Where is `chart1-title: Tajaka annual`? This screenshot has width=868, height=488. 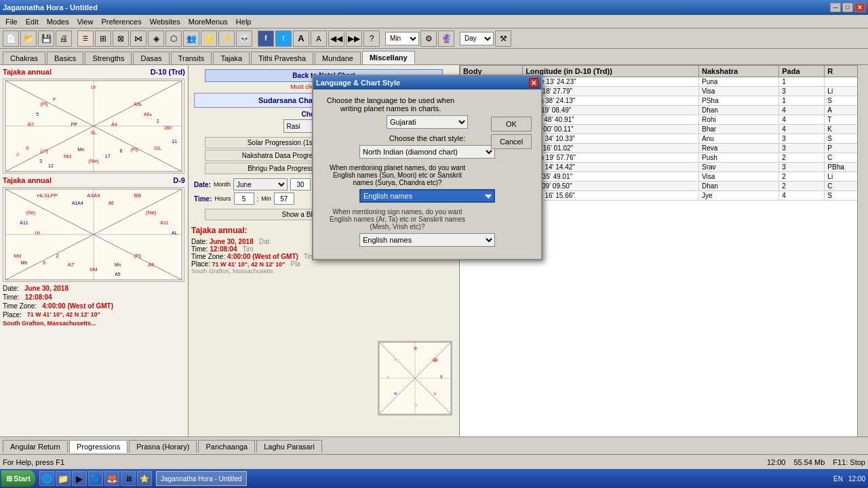 chart1-title: Tajaka annual is located at coordinates (27, 72).